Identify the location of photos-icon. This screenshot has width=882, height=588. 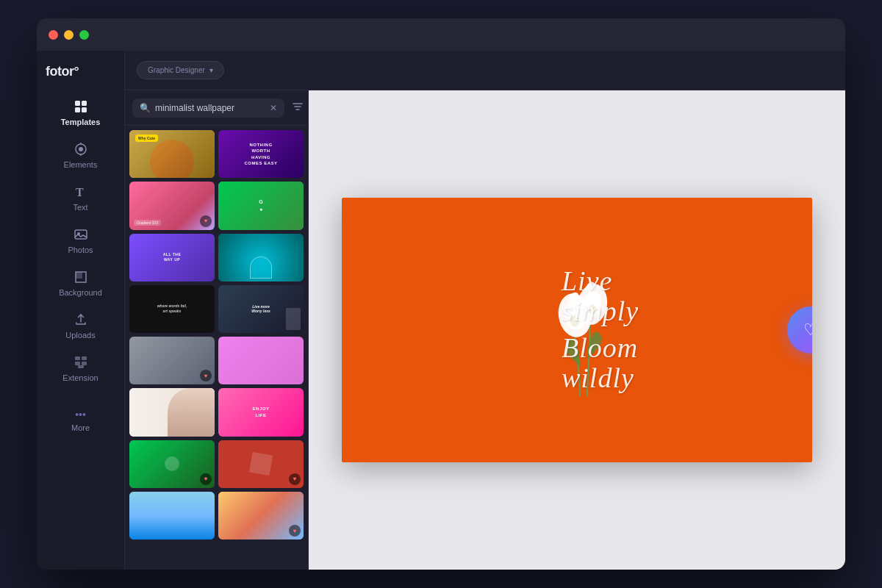
(81, 234).